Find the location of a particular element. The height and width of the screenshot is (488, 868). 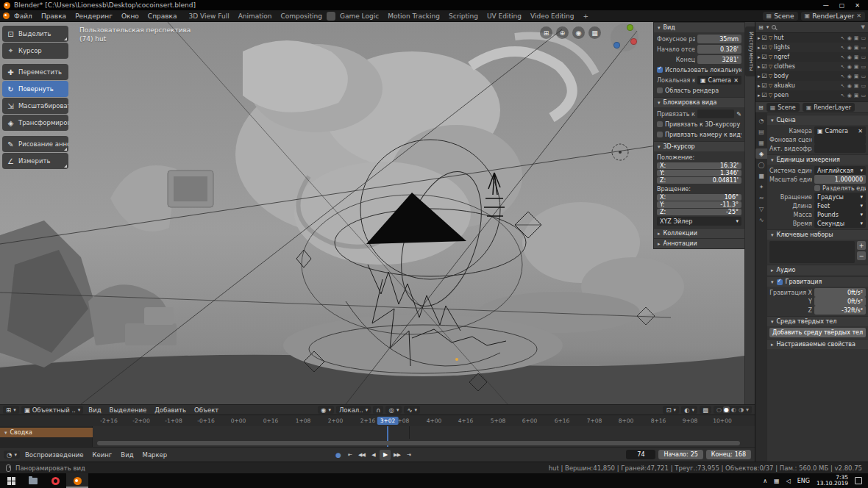

tab-compositing: Compositing is located at coordinates (302, 16).